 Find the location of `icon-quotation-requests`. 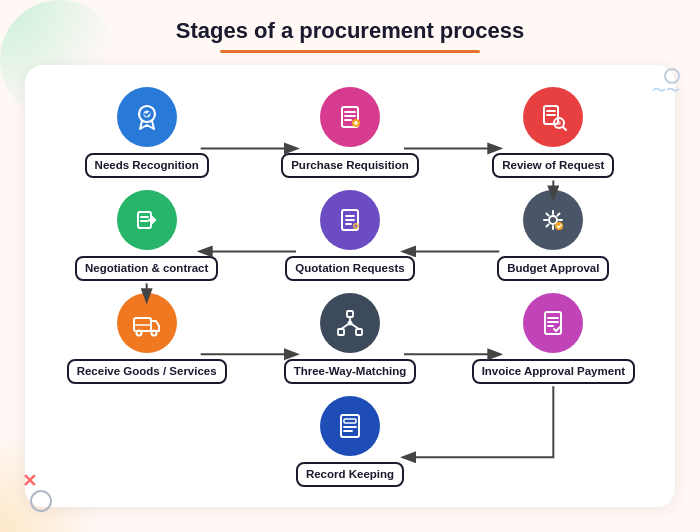

icon-quotation-requests is located at coordinates (350, 220).